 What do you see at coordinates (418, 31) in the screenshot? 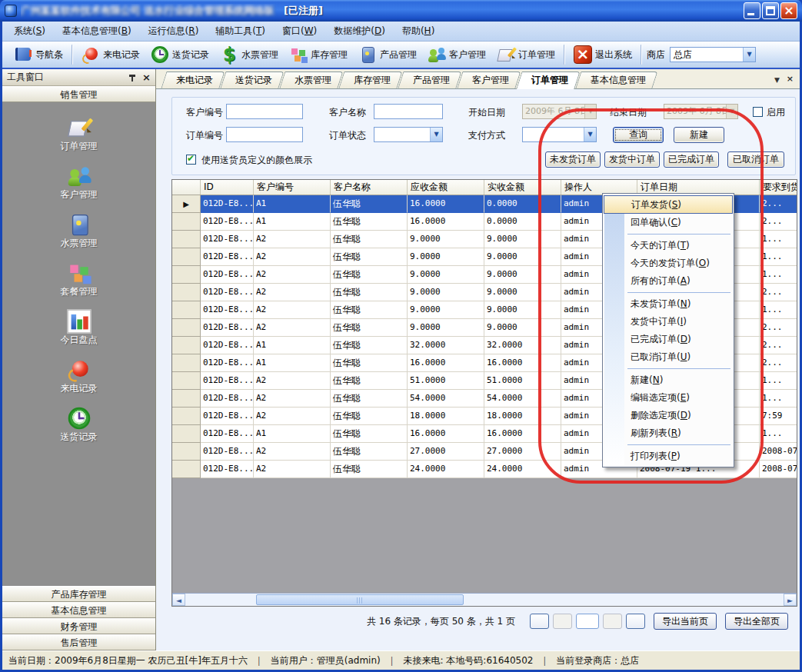
I see `menu-item: 帮助(H)` at bounding box center [418, 31].